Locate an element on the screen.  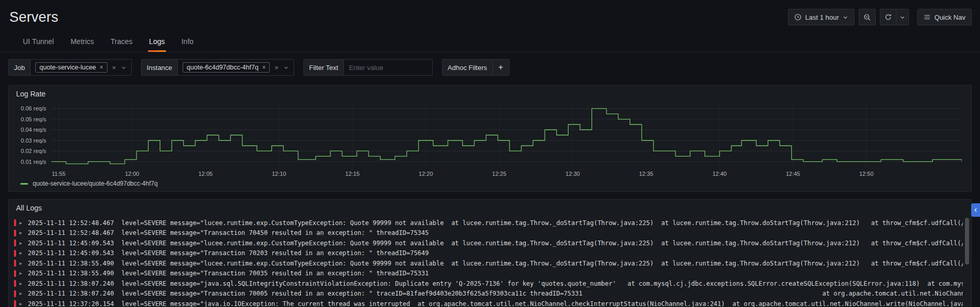
instance-filter: Instance quote-6c4d97dbcc-4hf7q × × is located at coordinates (218, 67).